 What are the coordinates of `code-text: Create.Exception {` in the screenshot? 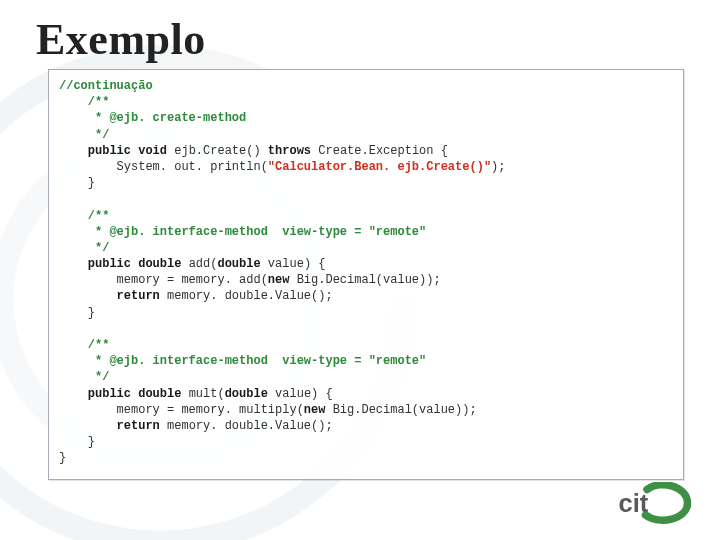 It's located at (380, 151).